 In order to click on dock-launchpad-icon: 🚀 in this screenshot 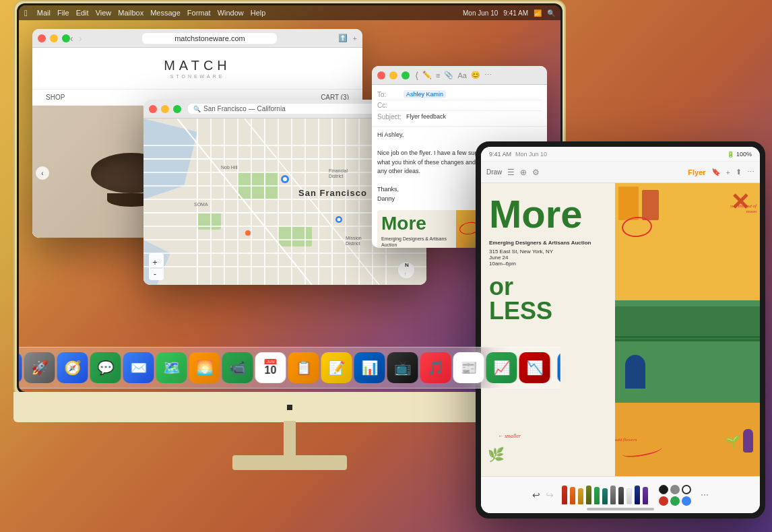, I will do `click(40, 368)`.